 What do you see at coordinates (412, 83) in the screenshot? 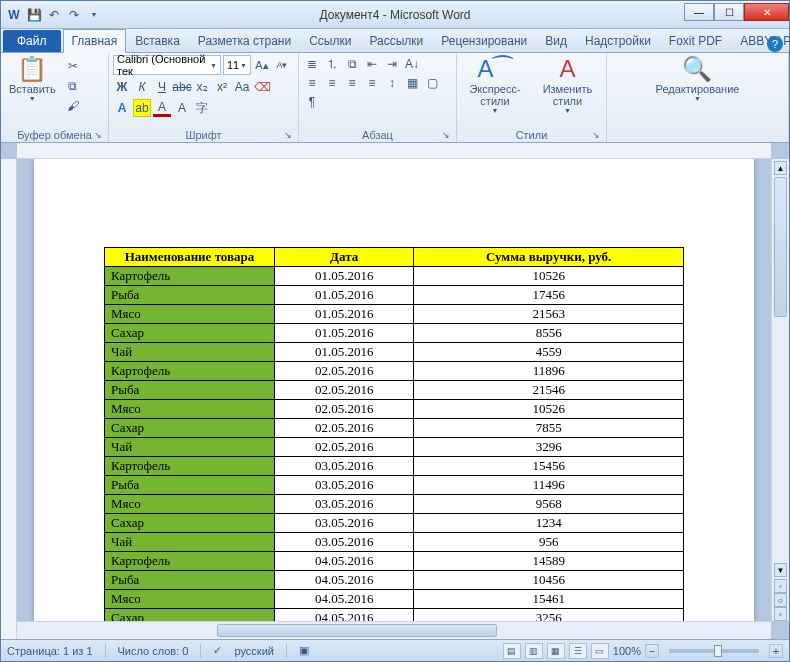
I see `shading-icon: ▦` at bounding box center [412, 83].